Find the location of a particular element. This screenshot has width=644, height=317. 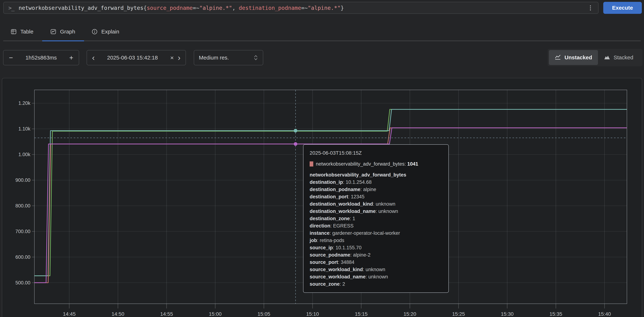

x-tick-label: 15:05 is located at coordinates (264, 314).